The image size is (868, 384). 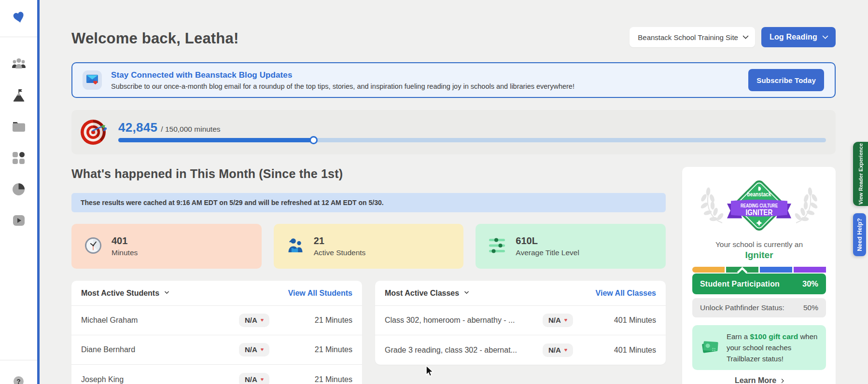 I want to click on sidebar-item-apps, so click(x=19, y=159).